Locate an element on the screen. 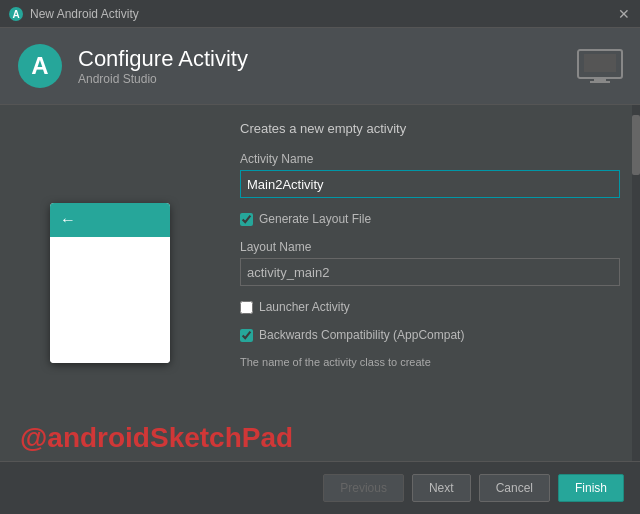 The image size is (640, 514). launcher-activity-label: Launcher Activity is located at coordinates (304, 307).